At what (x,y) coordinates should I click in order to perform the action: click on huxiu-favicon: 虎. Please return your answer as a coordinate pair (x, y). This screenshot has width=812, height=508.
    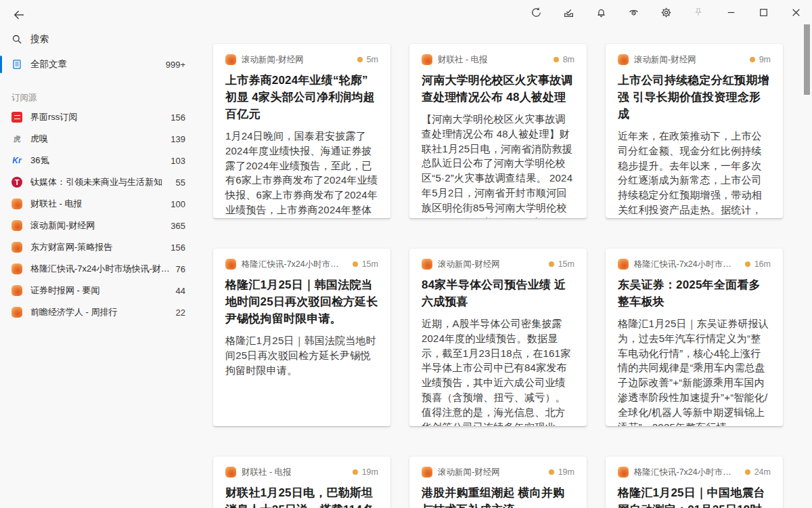
    Looking at the image, I should click on (17, 139).